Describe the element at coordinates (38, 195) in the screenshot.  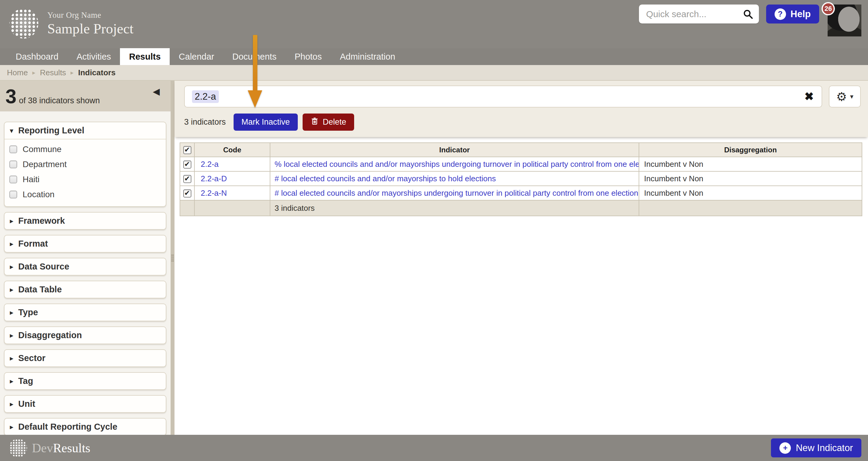
I see `option-label: Location` at that location.